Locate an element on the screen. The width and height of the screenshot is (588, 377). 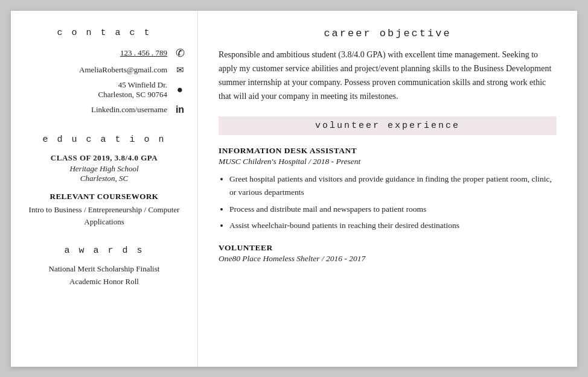
linkedin-icon: in is located at coordinates (180, 110).